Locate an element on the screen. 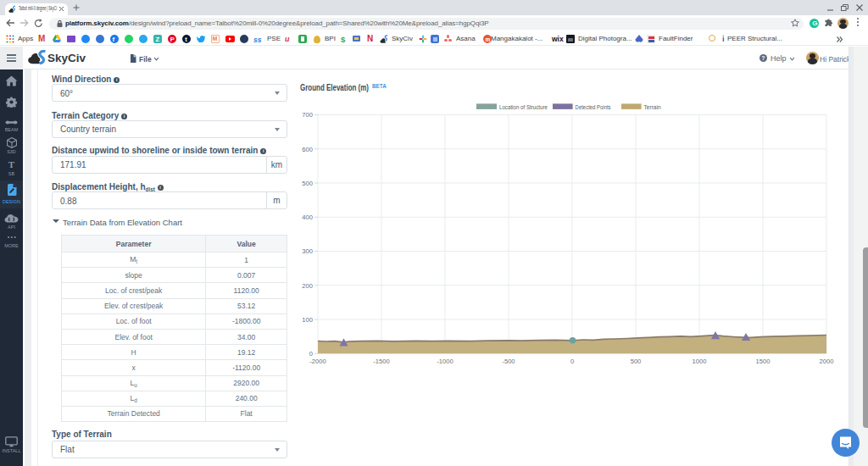 The height and width of the screenshot is (466, 868). svg-text: 600 is located at coordinates (307, 149).